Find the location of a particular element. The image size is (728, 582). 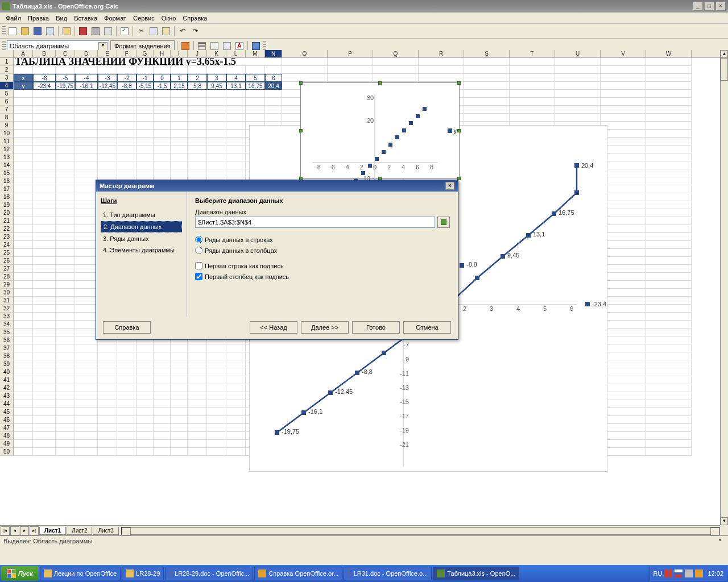

wizard-close-button: × is located at coordinates (450, 186).